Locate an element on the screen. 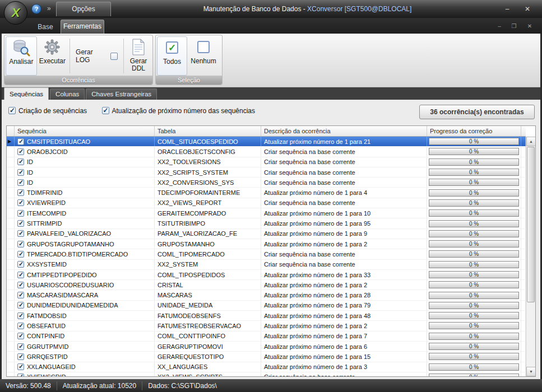 Image resolution: width=542 pixels, height=392 pixels. table-row: GRUPOSTAGRUPOTAMANHOGRUPOSTAMANHOAtualiz… is located at coordinates (266, 244).